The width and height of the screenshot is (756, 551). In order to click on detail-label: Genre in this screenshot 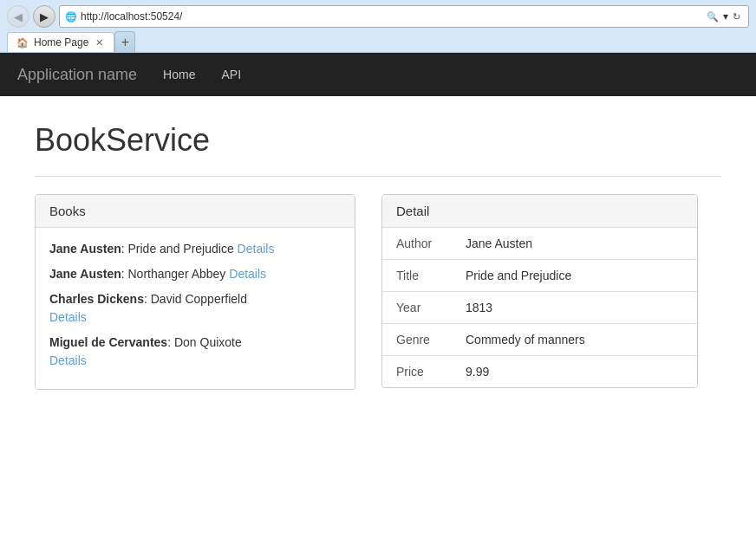, I will do `click(417, 340)`.